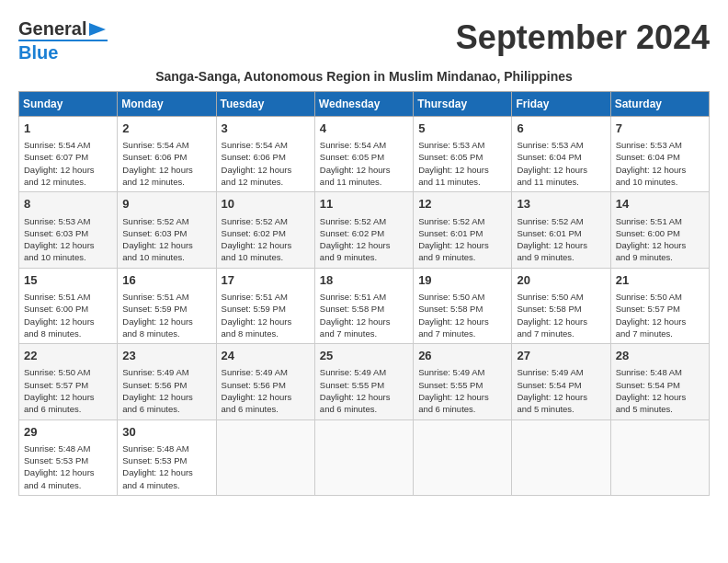 Image resolution: width=728 pixels, height=563 pixels. Describe the element at coordinates (364, 457) in the screenshot. I see `calendar-week-5: 29Sunrise: 5:48 AMSunset: 5:53 PMDayligh…` at that location.